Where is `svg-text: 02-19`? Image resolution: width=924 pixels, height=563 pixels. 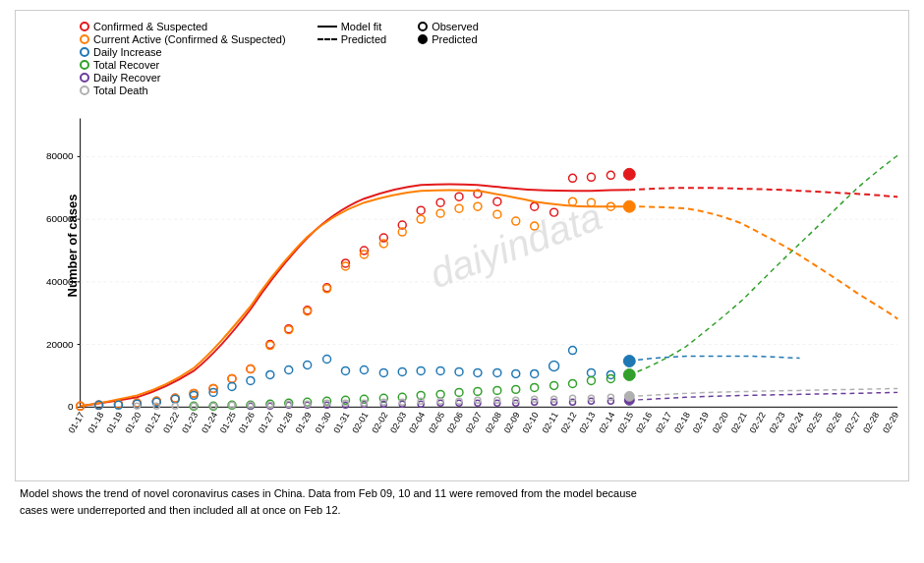 svg-text: 02-19 is located at coordinates (701, 422).